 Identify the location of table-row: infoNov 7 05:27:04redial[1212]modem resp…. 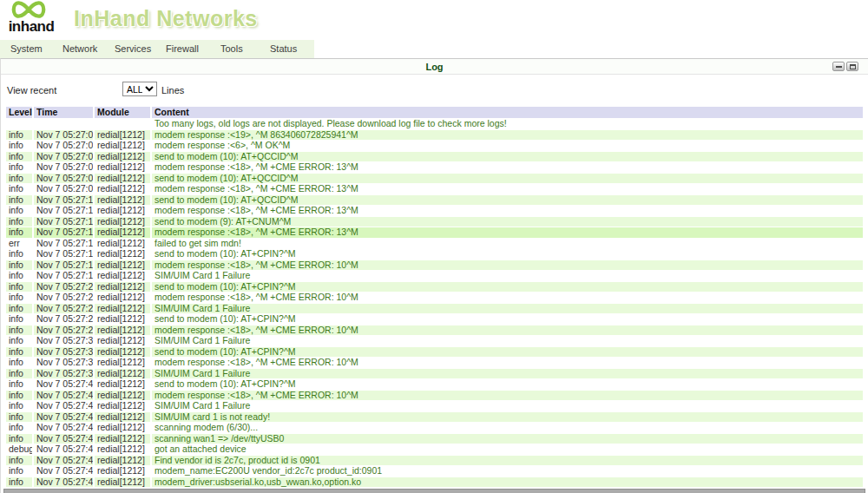
(434, 135).